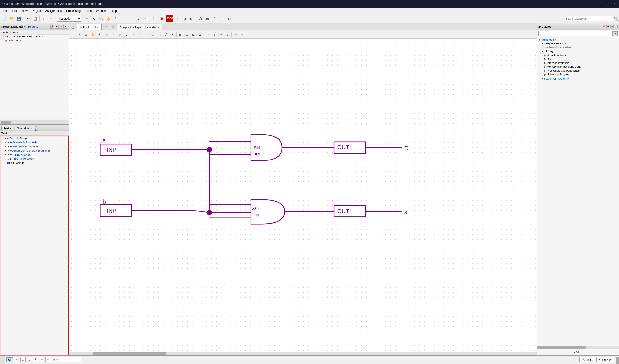 This screenshot has height=364, width=619. What do you see at coordinates (73, 11) in the screenshot?
I see `menu-processing: Processing` at bounding box center [73, 11].